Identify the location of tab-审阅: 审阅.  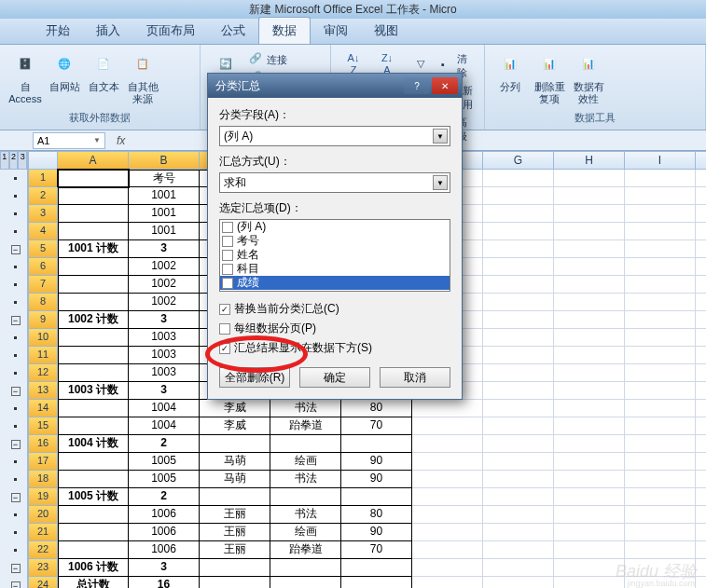
(336, 31).